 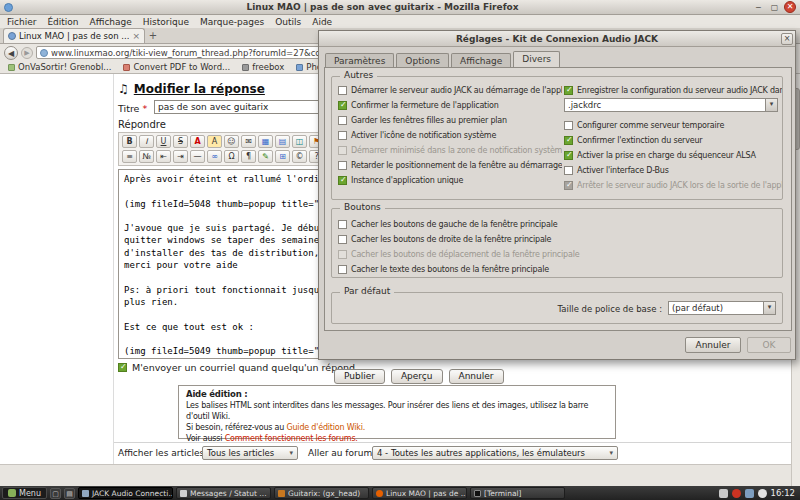 I want to click on edit-icon: ✎, so click(x=266, y=156).